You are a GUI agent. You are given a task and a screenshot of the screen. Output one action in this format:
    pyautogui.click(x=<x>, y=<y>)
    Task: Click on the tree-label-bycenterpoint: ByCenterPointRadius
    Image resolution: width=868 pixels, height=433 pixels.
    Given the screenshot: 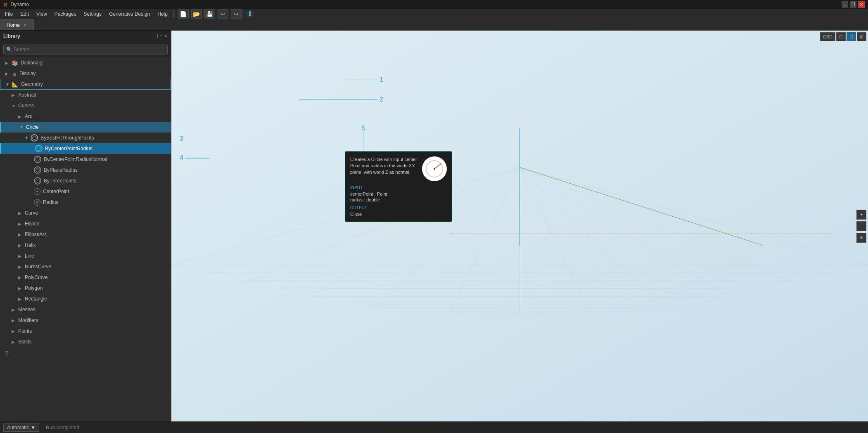 What is the action you would take?
    pyautogui.click(x=107, y=149)
    